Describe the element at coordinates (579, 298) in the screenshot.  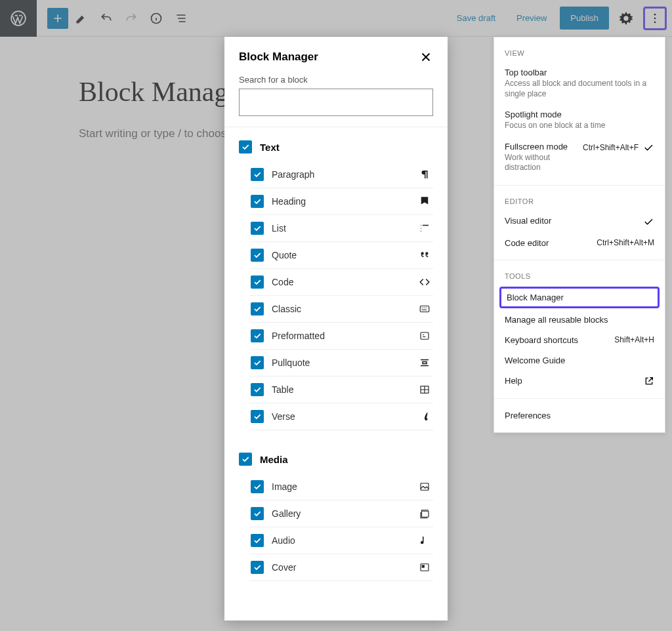
I see `menu-block-manager: Block Manager` at that location.